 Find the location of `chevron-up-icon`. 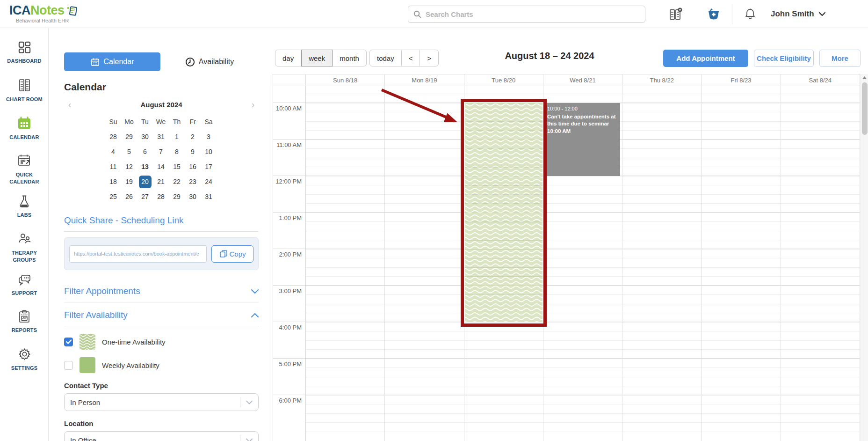

chevron-up-icon is located at coordinates (255, 316).